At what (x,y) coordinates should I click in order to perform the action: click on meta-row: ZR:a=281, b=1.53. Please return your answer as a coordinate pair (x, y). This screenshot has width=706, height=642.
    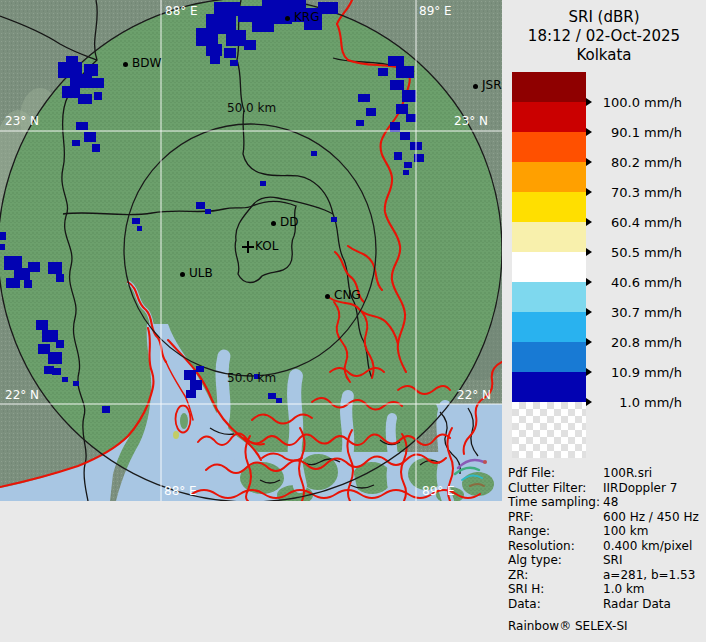
    Looking at the image, I should click on (606, 576).